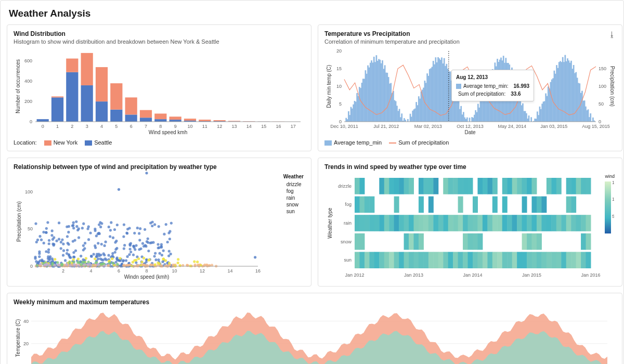  Describe the element at coordinates (339, 69) in the screenshot. I see `svg-text: 15` at that location.